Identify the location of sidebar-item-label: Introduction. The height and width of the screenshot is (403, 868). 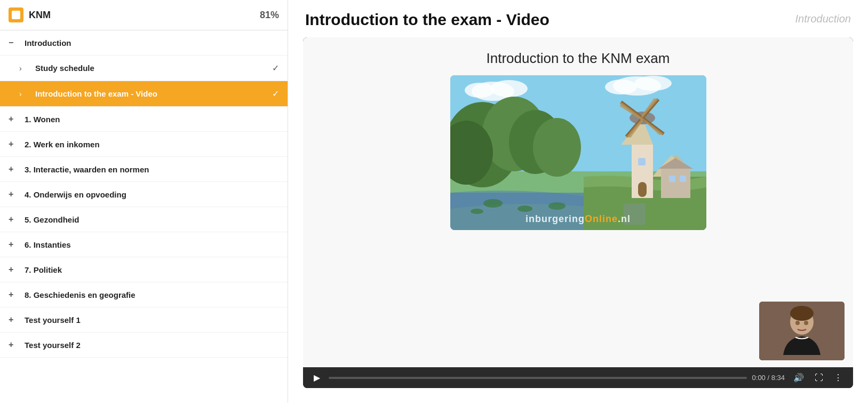
(152, 43).